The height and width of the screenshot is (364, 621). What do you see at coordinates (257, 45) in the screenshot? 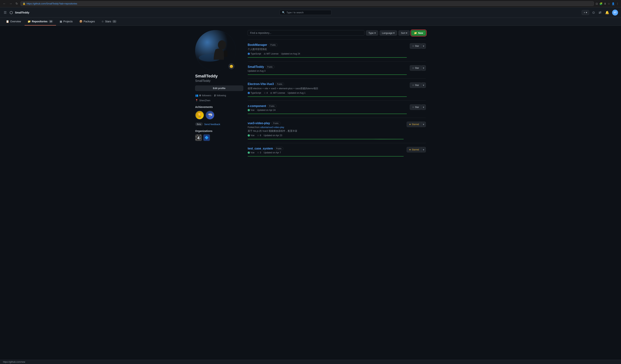
I see `repo-name-link: BookManager` at bounding box center [257, 45].